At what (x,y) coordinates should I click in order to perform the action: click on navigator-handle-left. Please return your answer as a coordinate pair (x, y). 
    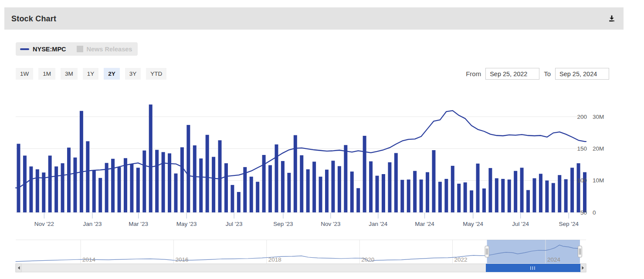
    Looking at the image, I should click on (487, 252).